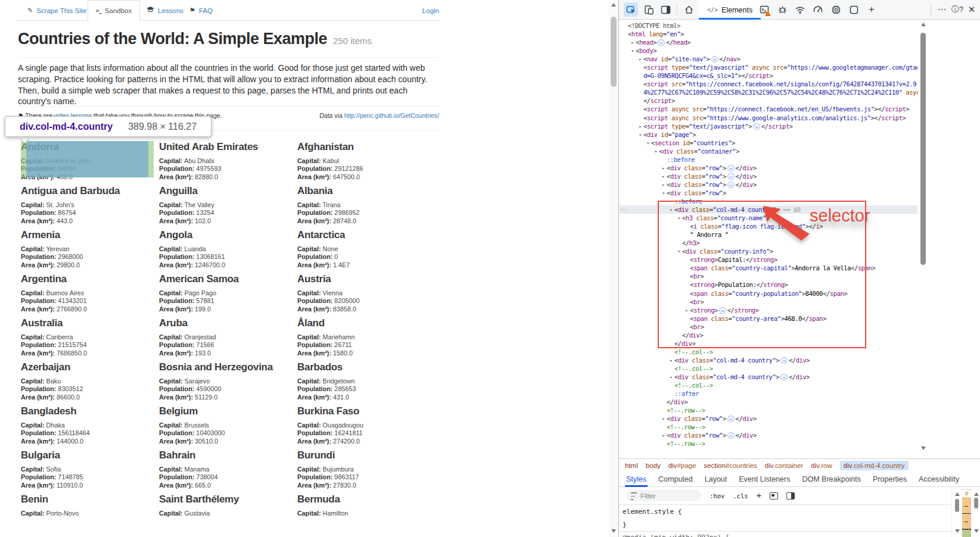  Describe the element at coordinates (730, 10) in the screenshot. I see `tab-elements: </> Elements` at that location.